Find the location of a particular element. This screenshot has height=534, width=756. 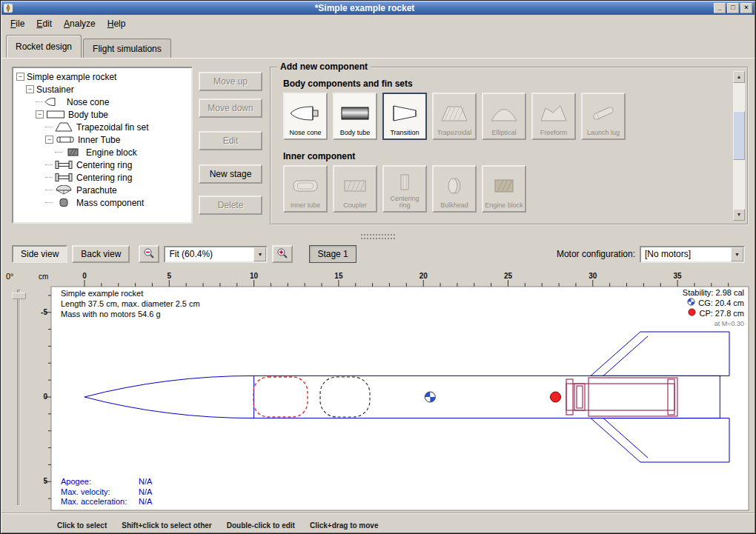

component-button-label: Transition is located at coordinates (405, 133).